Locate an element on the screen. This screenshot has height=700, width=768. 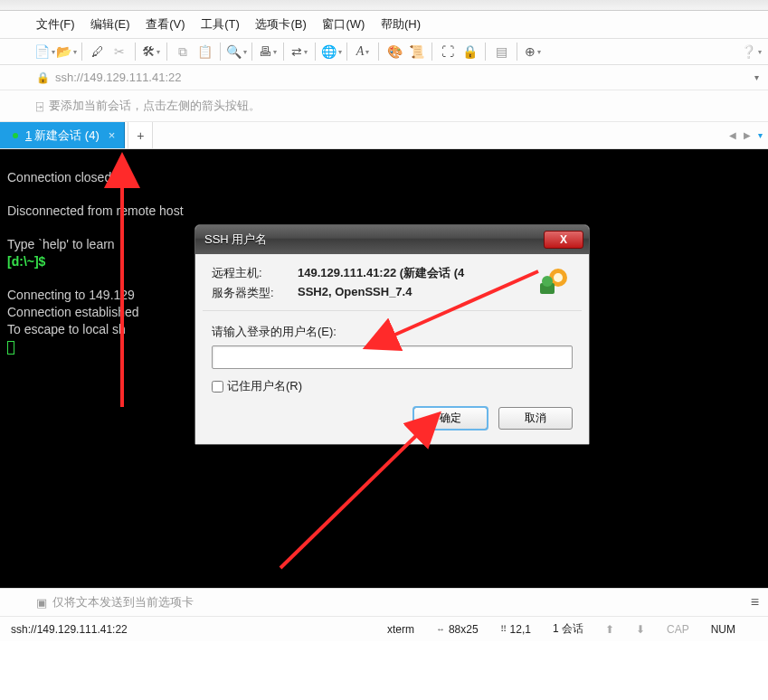
credentials-icon is located at coordinates (555, 281).